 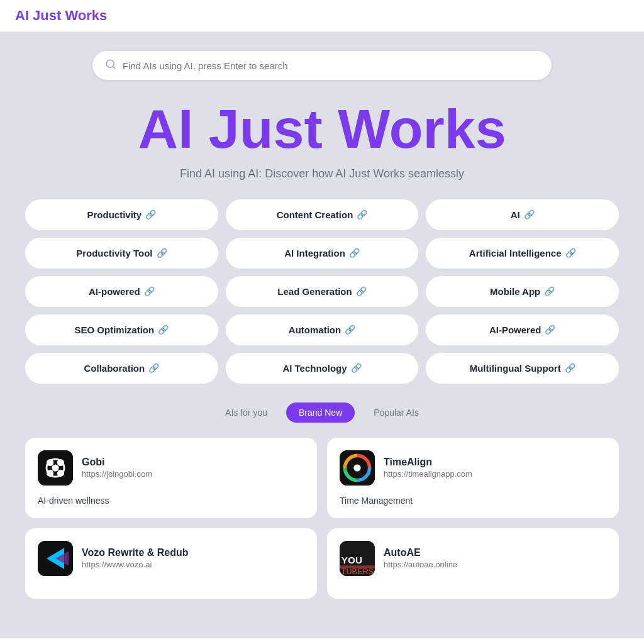 I want to click on card-autoae: YOU TUBERS AutoAE https://autoae.online, so click(x=473, y=564).